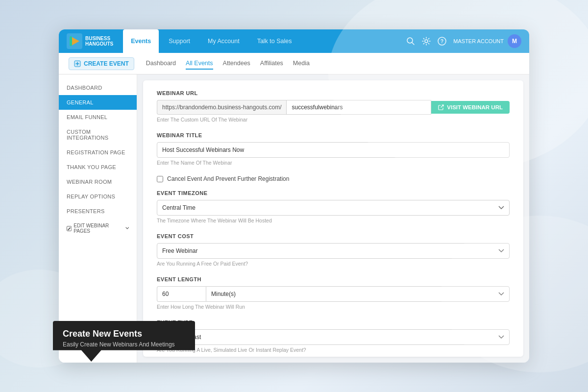  Describe the element at coordinates (98, 211) in the screenshot. I see `sidebar-item-presenters: PRESENTERS` at that location.